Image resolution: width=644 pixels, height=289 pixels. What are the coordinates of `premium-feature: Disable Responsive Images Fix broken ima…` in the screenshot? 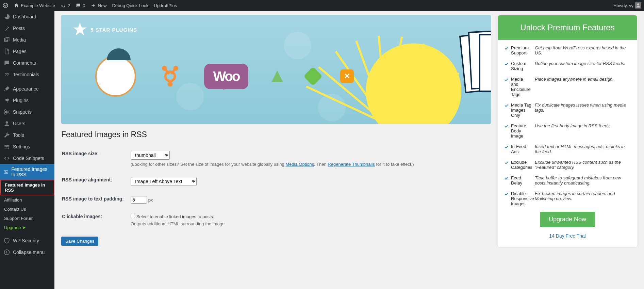 It's located at (567, 199).